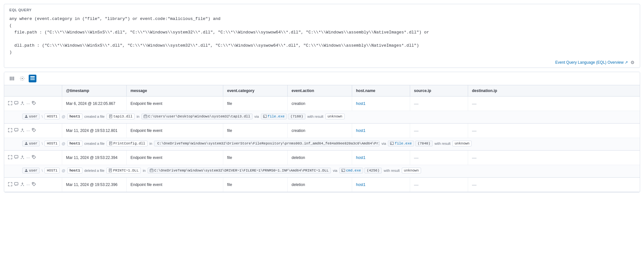 Image resolution: width=644 pixels, height=278 pixels. What do you see at coordinates (462, 144) in the screenshot?
I see `detail-result-2: unknown` at bounding box center [462, 144].